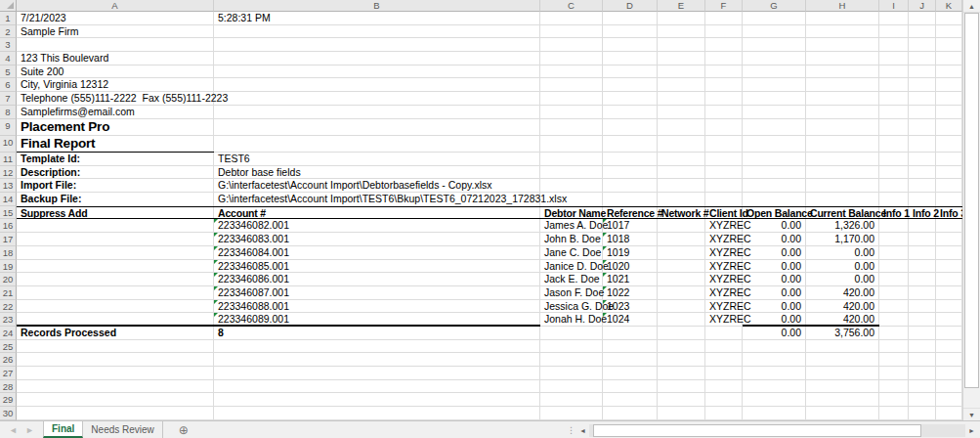 The width and height of the screenshot is (980, 438). Describe the element at coordinates (682, 213) in the screenshot. I see `header-network: Network #` at that location.